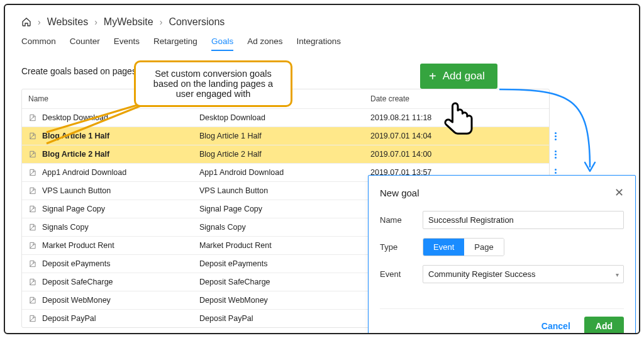  I want to click on tab-counter: Counter, so click(85, 44).